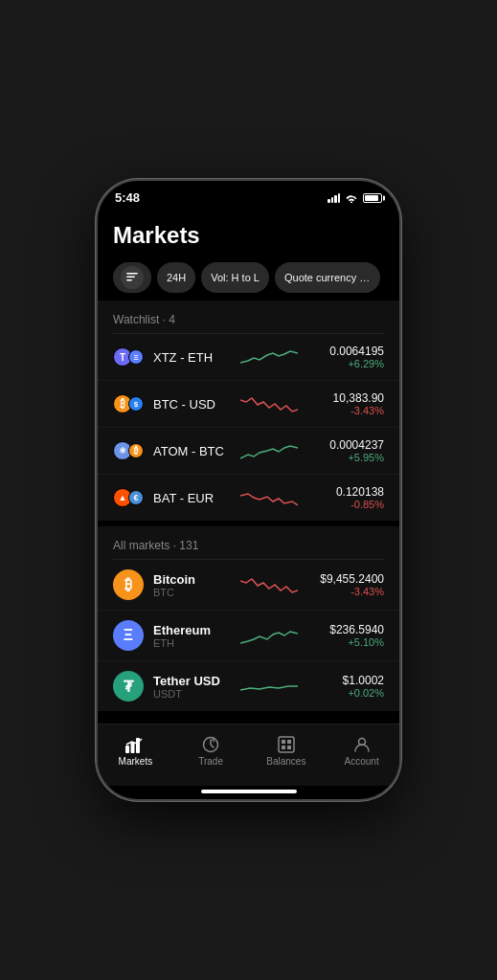 This screenshot has width=497, height=980. I want to click on all-markets-header: All markets · 131, so click(249, 543).